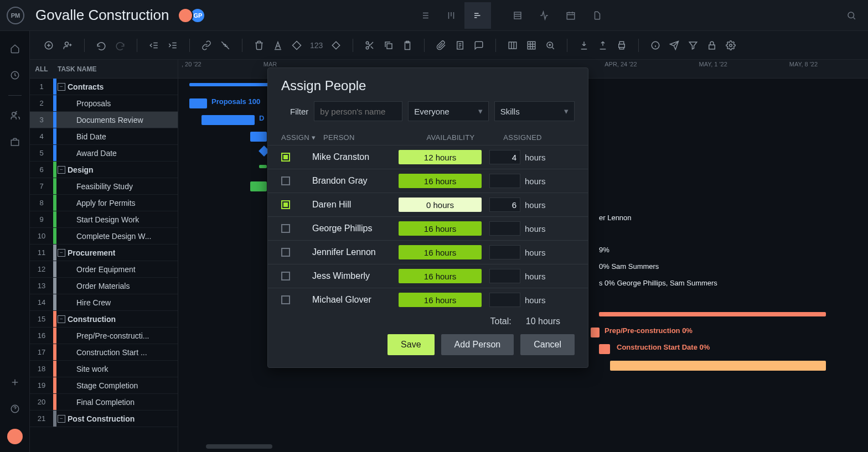 This screenshot has width=868, height=452. I want to click on collaborator-avatars: GP, so click(190, 15).